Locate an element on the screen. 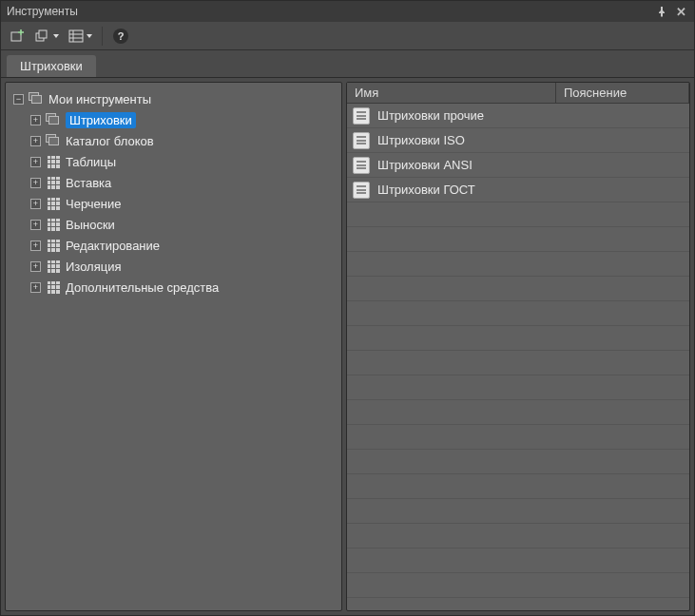 This screenshot has width=695, height=616. tree-item: +Дополнительные средства is located at coordinates (173, 287).